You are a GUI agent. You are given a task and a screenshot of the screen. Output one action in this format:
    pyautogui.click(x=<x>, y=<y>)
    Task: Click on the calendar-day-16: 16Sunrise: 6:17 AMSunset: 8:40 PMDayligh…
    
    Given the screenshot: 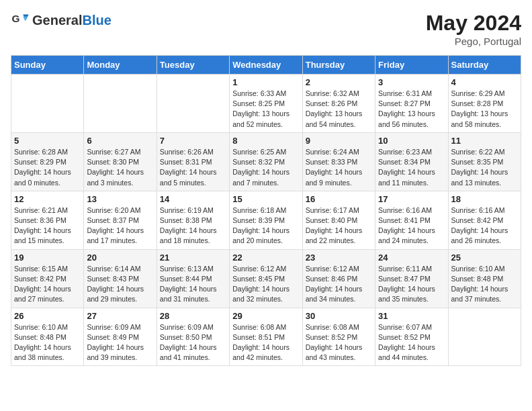 What is the action you would take?
    pyautogui.click(x=339, y=220)
    